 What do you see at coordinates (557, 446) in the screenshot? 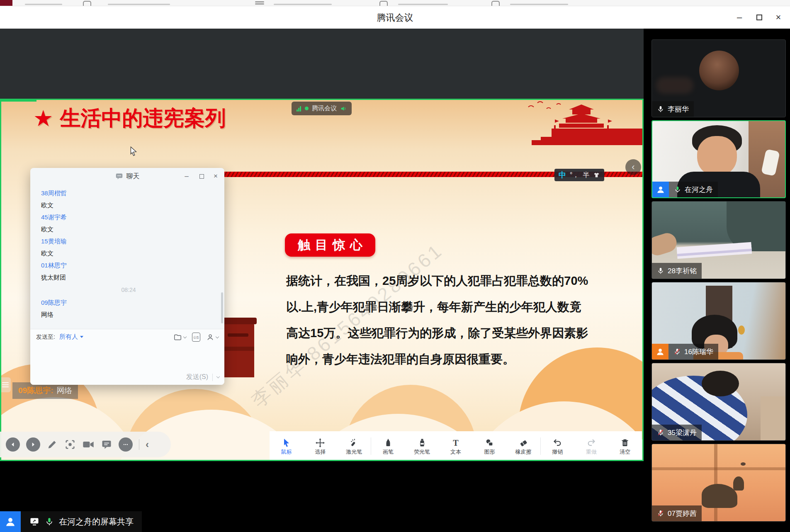
I see `tool-undo: 撤销` at bounding box center [557, 446].